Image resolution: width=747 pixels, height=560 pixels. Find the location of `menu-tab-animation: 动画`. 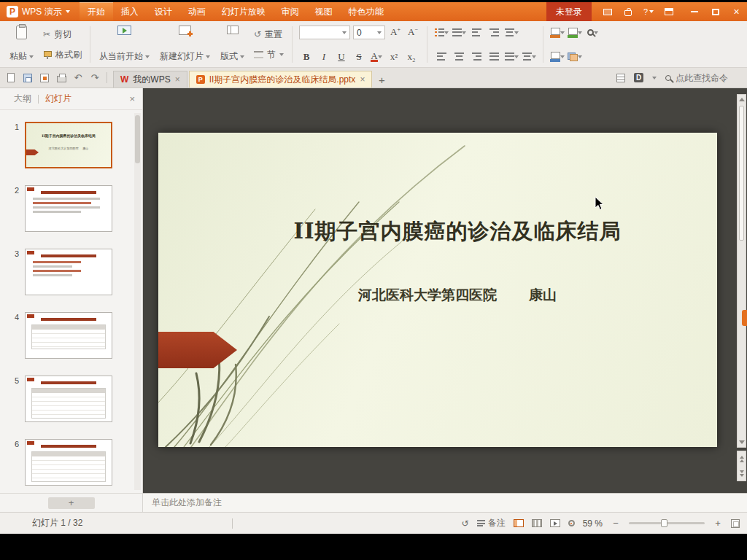

menu-tab-animation: 动画 is located at coordinates (197, 12).